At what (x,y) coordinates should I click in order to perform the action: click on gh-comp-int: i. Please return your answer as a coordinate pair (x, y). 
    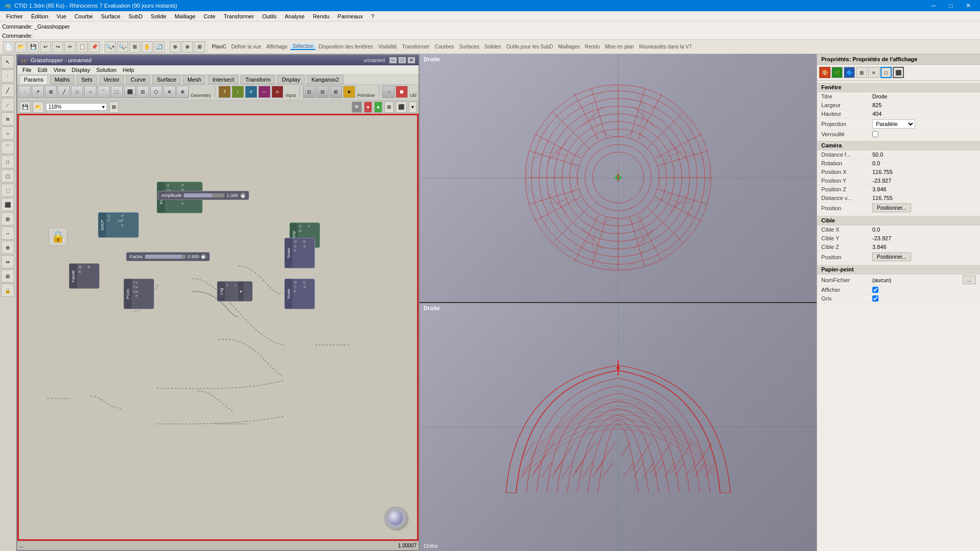
    Looking at the image, I should click on (238, 92).